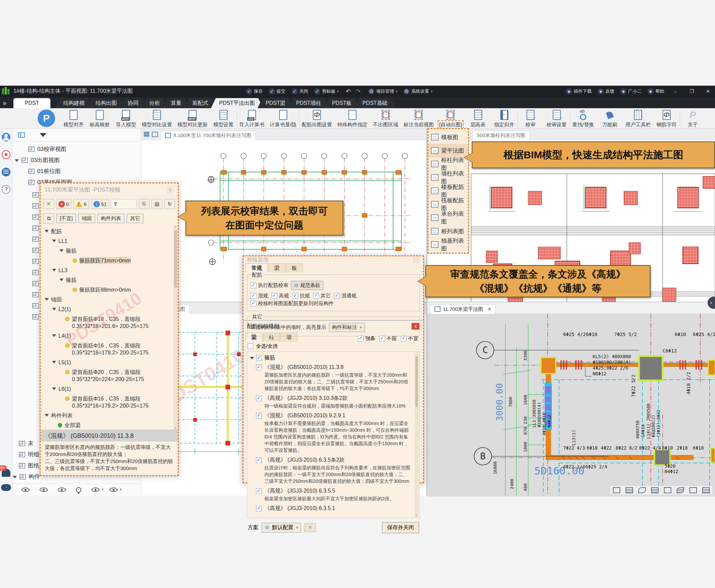 This screenshot has width=715, height=588. Describe the element at coordinates (708, 91) in the screenshot. I see `close-button: ✕` at that location.